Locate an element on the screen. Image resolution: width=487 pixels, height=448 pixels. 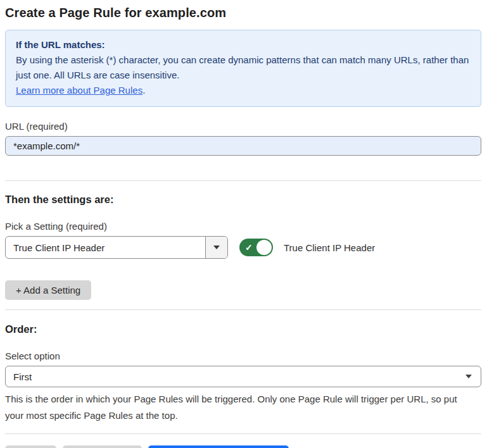
url-input is located at coordinates (243, 146).